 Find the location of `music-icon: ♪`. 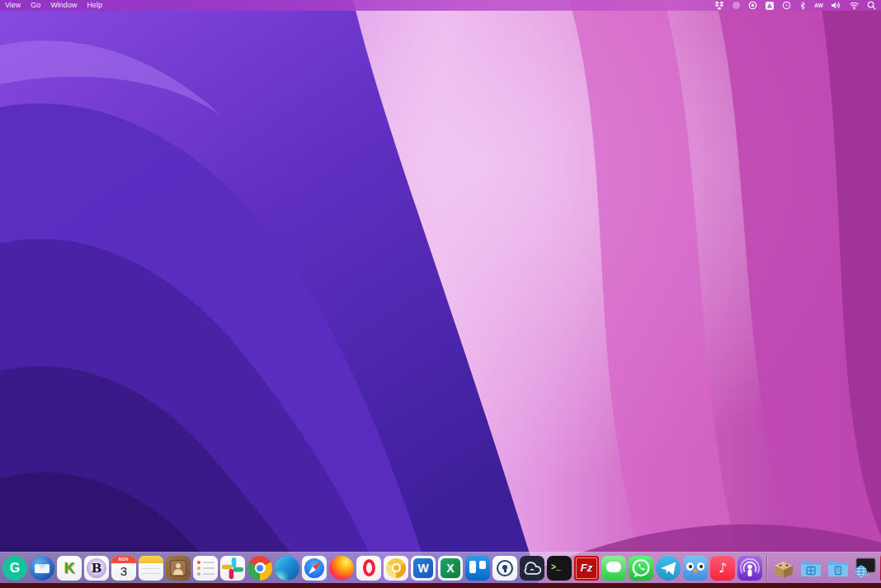

music-icon: ♪ is located at coordinates (723, 568).